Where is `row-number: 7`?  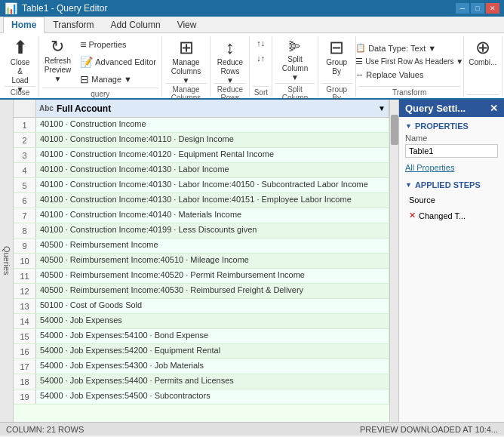 row-number: 7 is located at coordinates (25, 216).